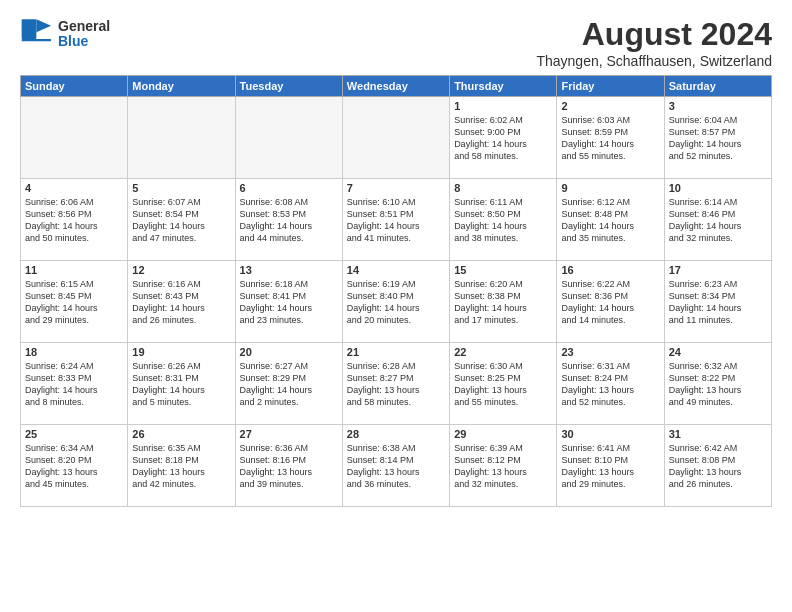 The image size is (792, 612). I want to click on day-info: Sunrise: 6:38 AM Sunset: 8:14 PM Dayligh…, so click(396, 466).